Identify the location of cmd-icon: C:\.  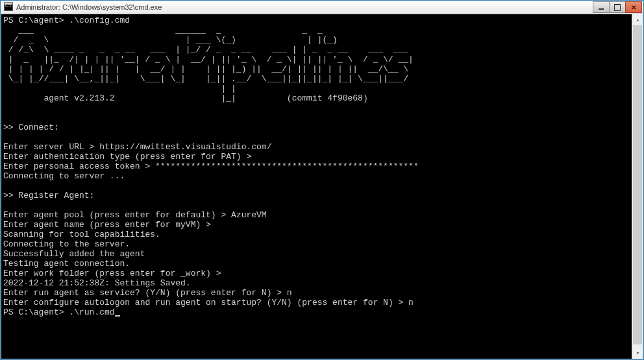
(8, 7).